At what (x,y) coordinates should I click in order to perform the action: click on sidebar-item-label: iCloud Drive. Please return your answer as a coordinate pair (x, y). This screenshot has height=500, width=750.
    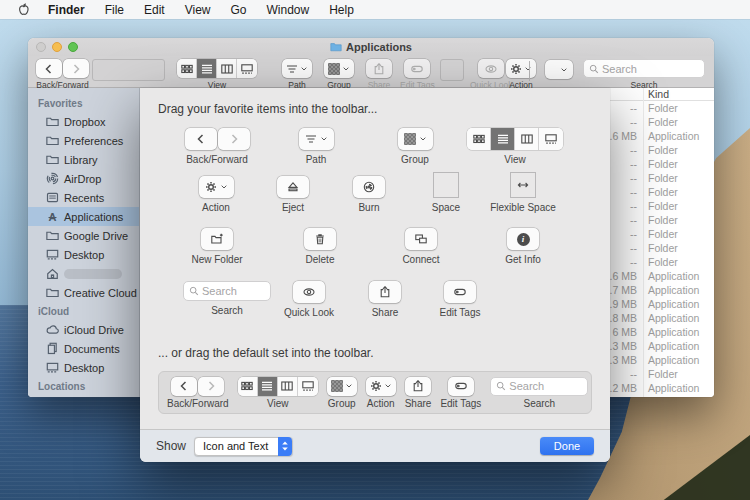
    Looking at the image, I should click on (94, 330).